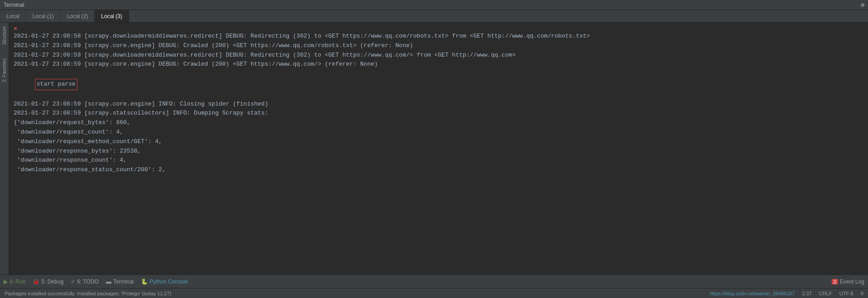  I want to click on log-line-5: 2021-01-27 23:08:59 [scrapy.core.engine]…, so click(439, 104).